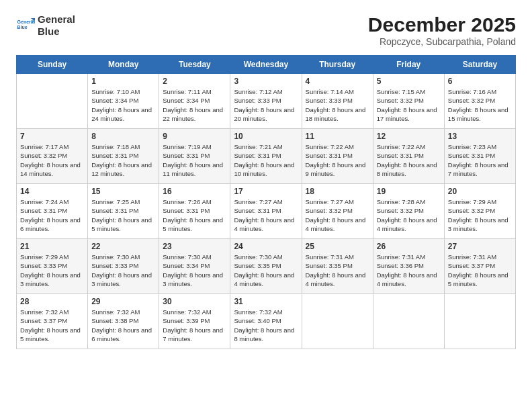 This screenshot has width=532, height=411. Describe the element at coordinates (442, 25) in the screenshot. I see `main-title: December 2025` at that location.